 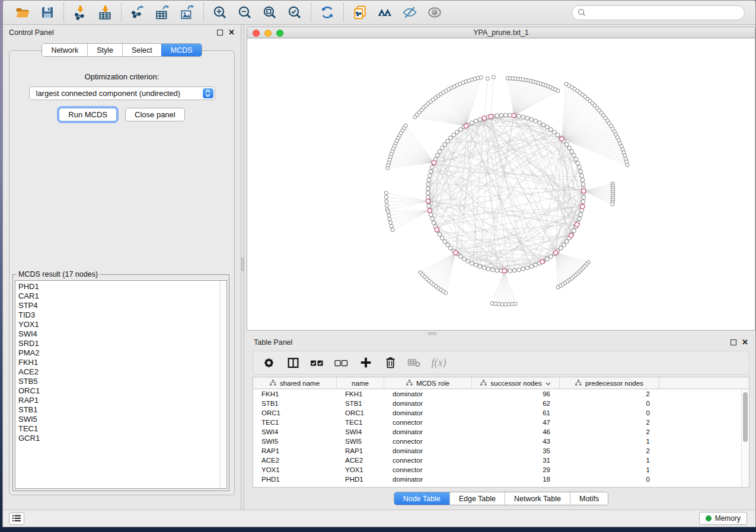 I want to click on memory-button: Memory, so click(x=723, y=518).